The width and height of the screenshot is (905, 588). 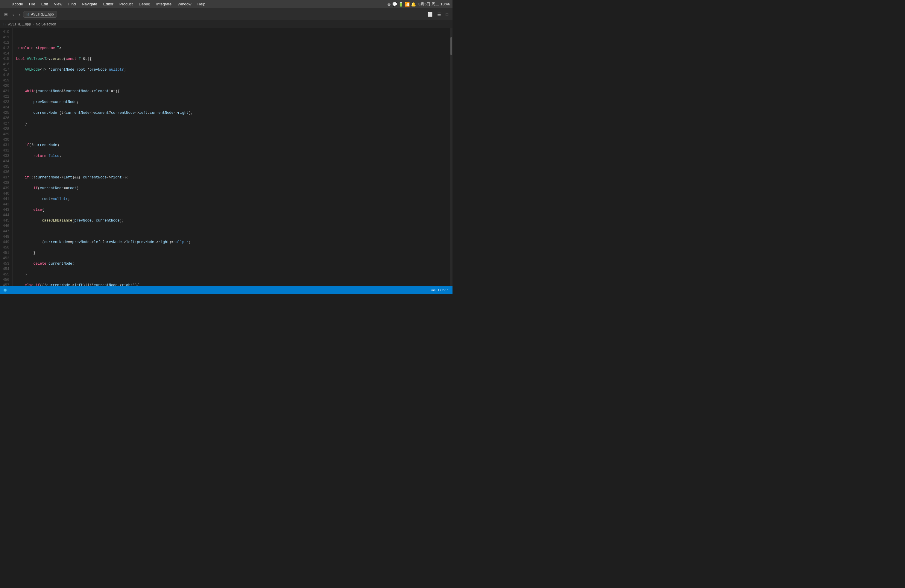 What do you see at coordinates (5, 237) in the screenshot?
I see `line-num: 448` at bounding box center [5, 237].